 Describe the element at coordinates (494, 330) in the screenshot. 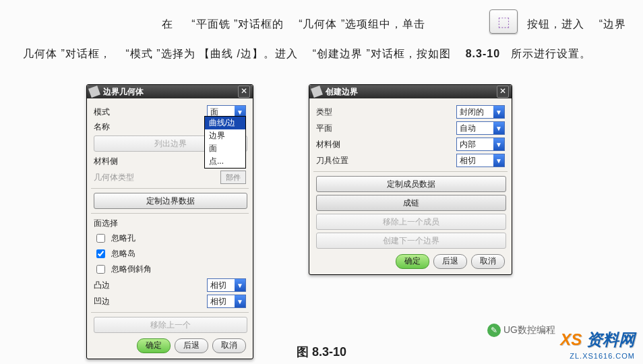

I see `wechat-icon: ✎` at that location.